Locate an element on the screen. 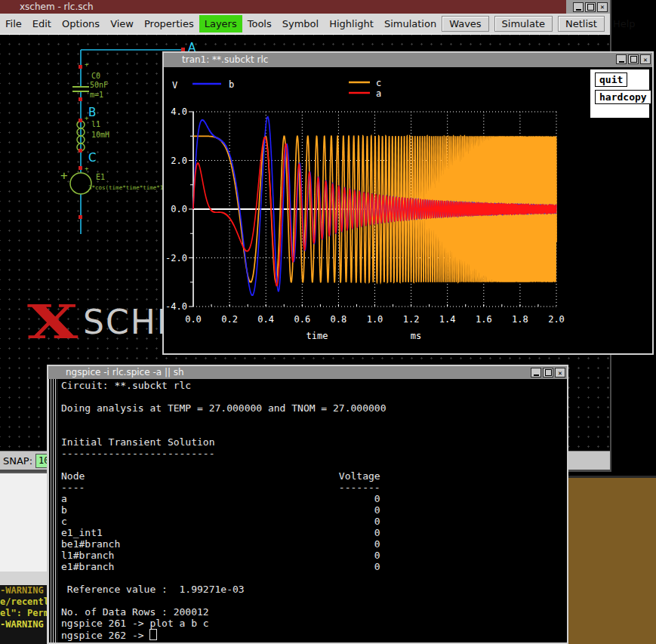 Image resolution: width=656 pixels, height=644 pixels. plus-sign: + is located at coordinates (64, 175).